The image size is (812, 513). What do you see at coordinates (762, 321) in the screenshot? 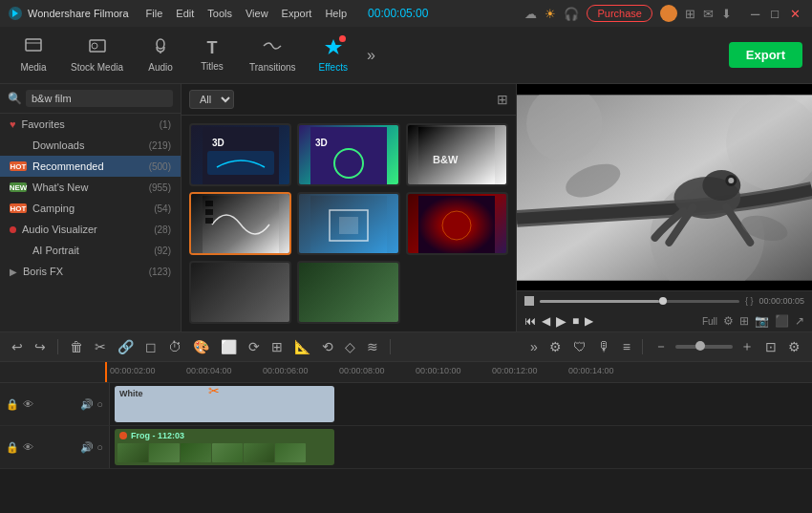
I see `snapshot-icon: 📷` at bounding box center [762, 321].